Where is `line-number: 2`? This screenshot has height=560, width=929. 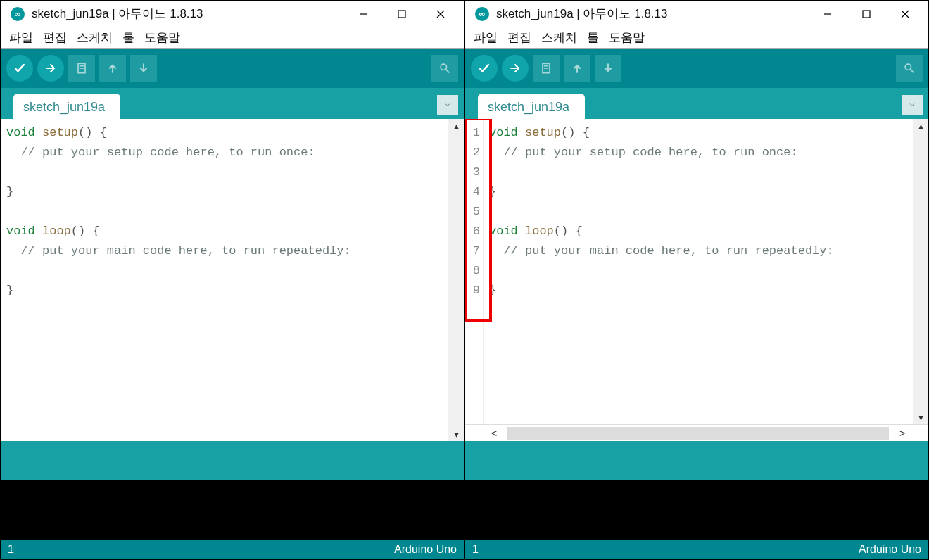 line-number: 2 is located at coordinates (473, 153).